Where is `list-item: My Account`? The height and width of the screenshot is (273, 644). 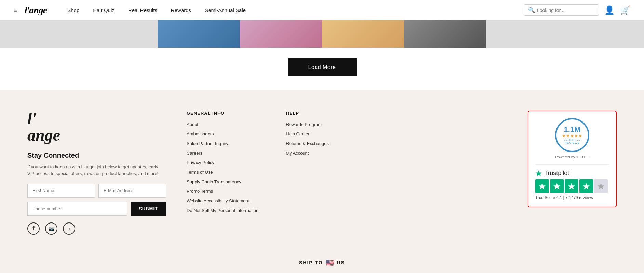 list-item: My Account is located at coordinates (307, 153).